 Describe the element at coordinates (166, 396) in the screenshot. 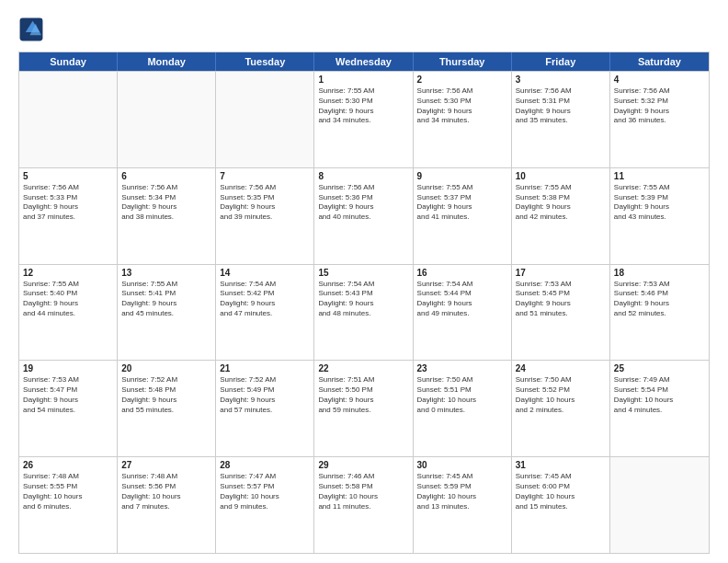

I see `day-info: Sunrise: 7:52 AM Sunset: 5:48 PM Dayligh…` at that location.